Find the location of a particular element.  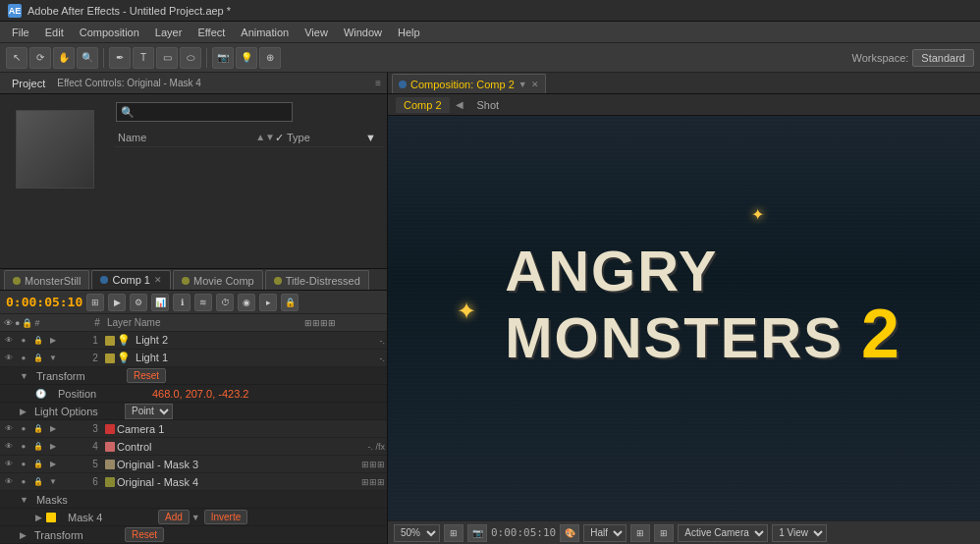

mask-add-arrow: ▼ is located at coordinates (196, 517).